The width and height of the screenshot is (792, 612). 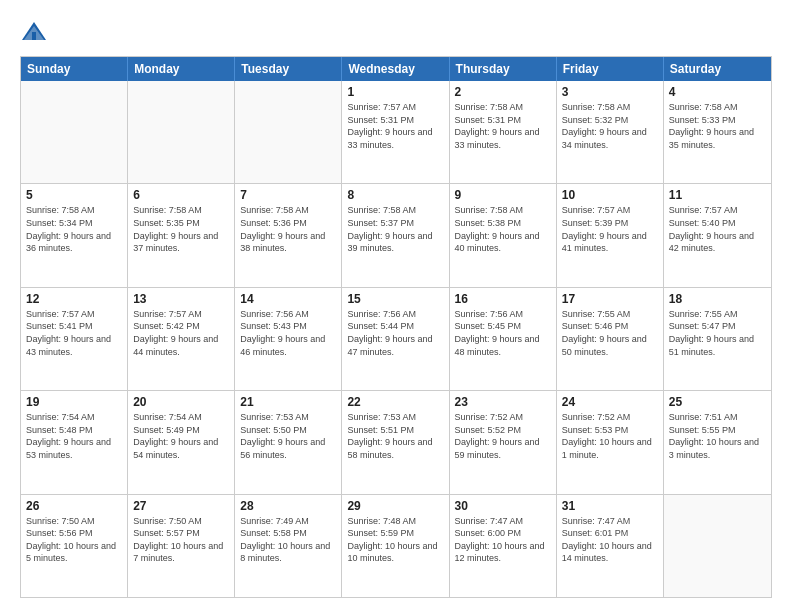 What do you see at coordinates (396, 339) in the screenshot?
I see `calendar-cell: 15Sunrise: 7:56 AM Sunset: 5:44 PM Dayli…` at bounding box center [396, 339].